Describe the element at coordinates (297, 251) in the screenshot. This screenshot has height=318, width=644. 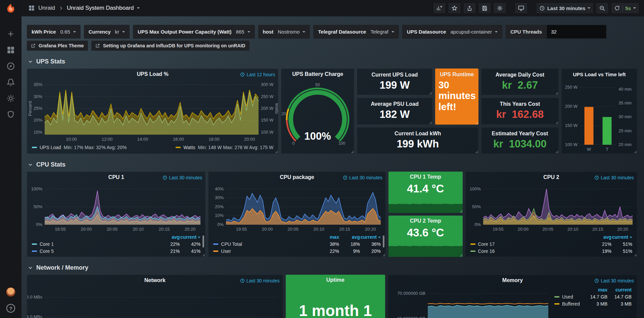
I see `legend-row: User22%9%20%` at that location.